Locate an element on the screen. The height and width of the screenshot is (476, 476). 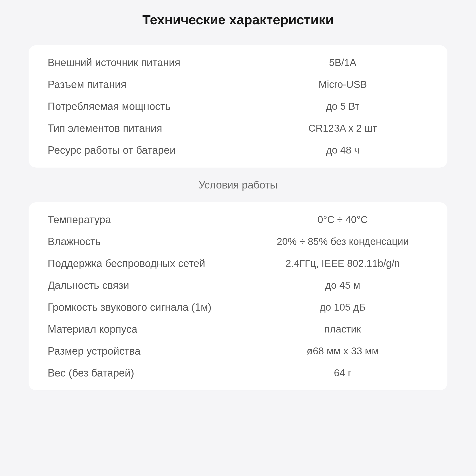
spec-label: Ресурс работы от батареи is located at coordinates (152, 150).